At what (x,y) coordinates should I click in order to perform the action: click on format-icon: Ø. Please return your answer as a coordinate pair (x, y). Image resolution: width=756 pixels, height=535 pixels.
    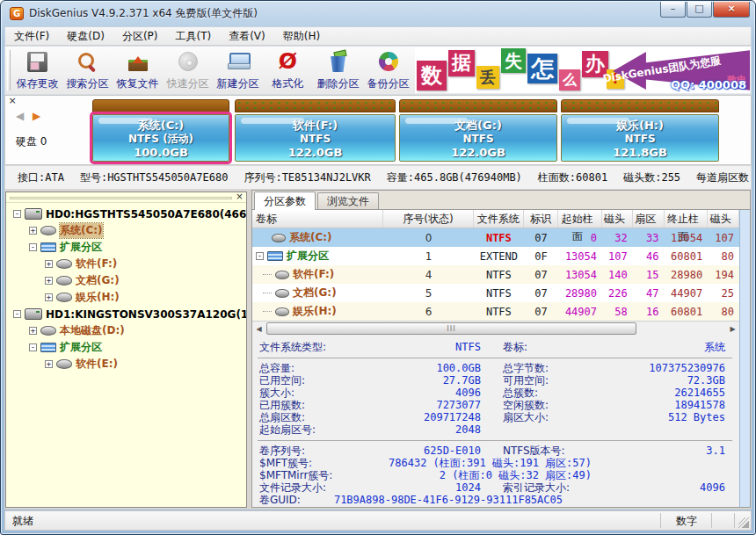
    Looking at the image, I should click on (288, 61).